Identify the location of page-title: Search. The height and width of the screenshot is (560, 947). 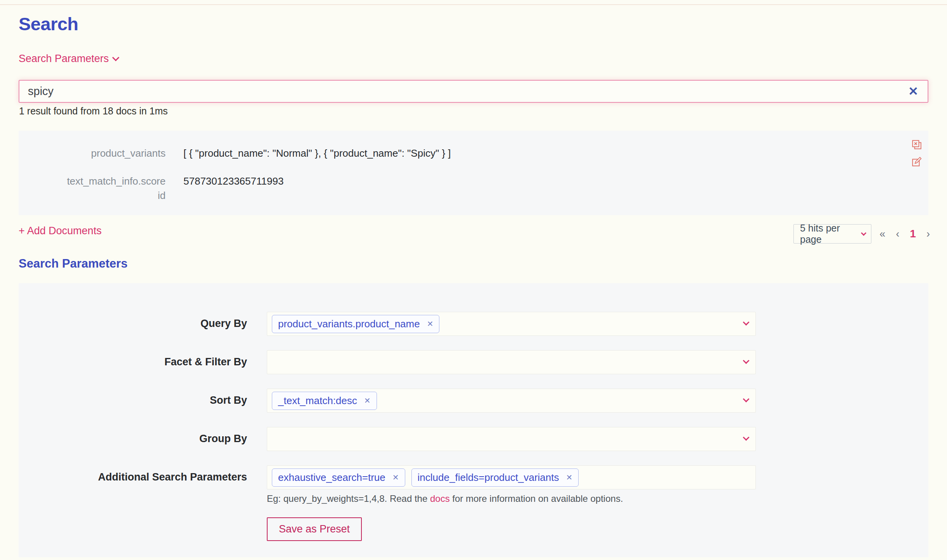
(48, 24).